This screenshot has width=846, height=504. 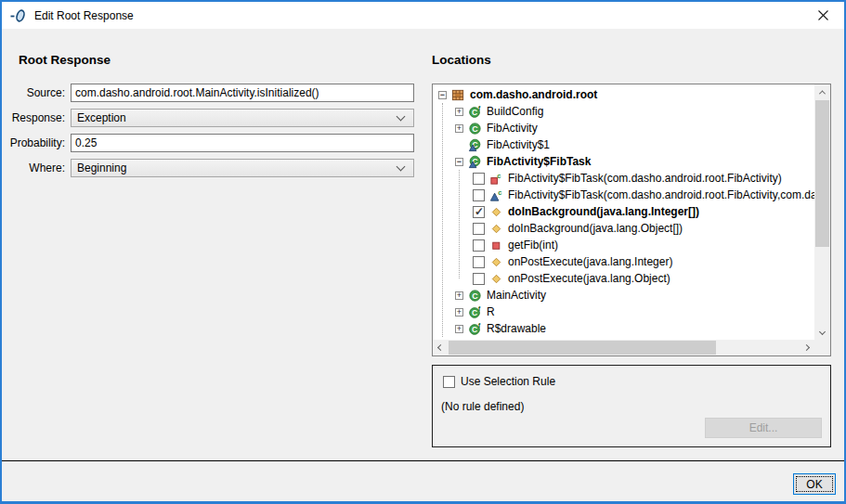 I want to click on footer-separator, so click(x=423, y=460).